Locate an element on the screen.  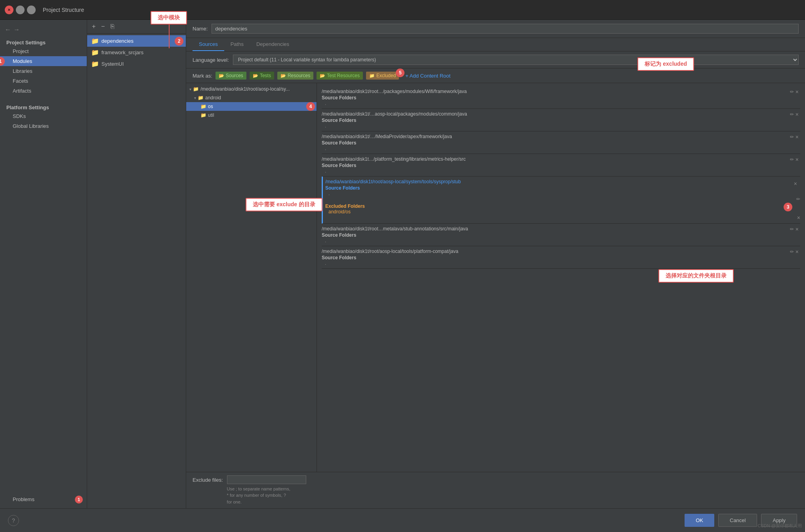
tree-panel: ▾ 📁 /media/wanbiao/disk1t/root/aosp-loca… is located at coordinates (252, 277).